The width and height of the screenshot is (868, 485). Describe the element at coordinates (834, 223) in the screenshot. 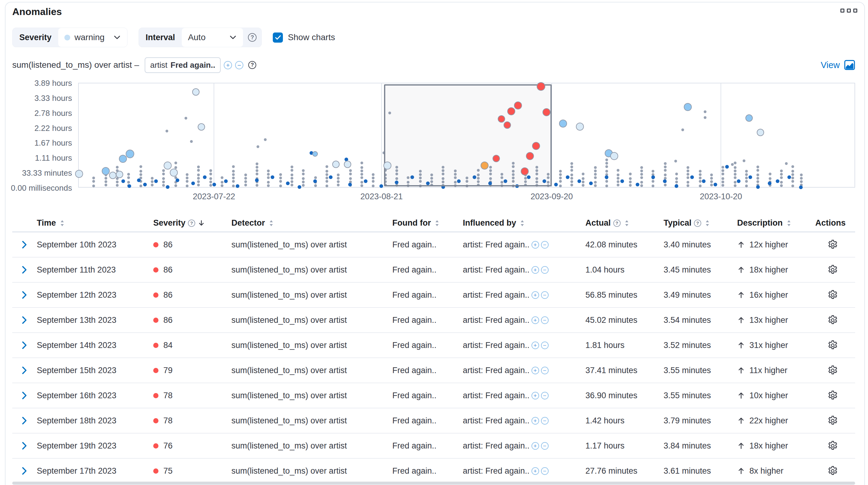

I see `column-header-actions: Actions` at that location.